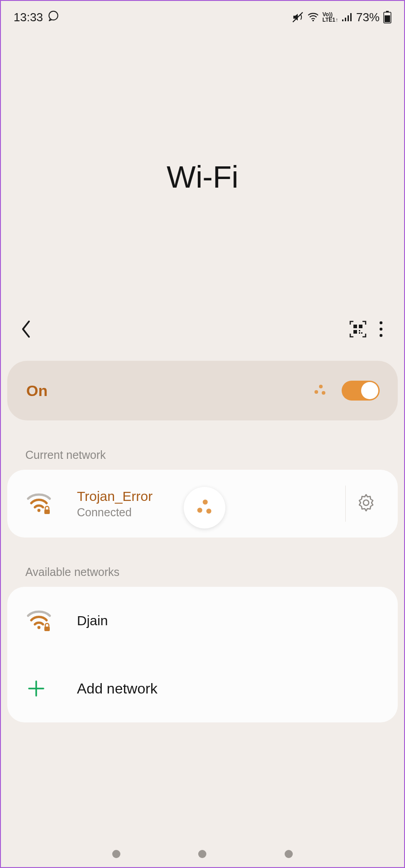 This screenshot has width=405, height=868. Describe the element at coordinates (26, 330) in the screenshot. I see `back-button` at that location.